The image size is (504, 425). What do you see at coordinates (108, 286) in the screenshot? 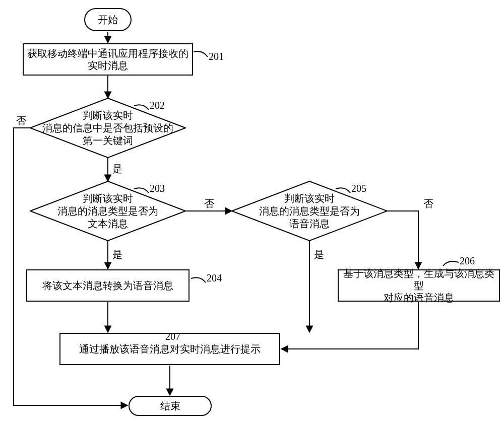
I see `step-204: 将该文本消息转换为语音消息` at bounding box center [108, 286].